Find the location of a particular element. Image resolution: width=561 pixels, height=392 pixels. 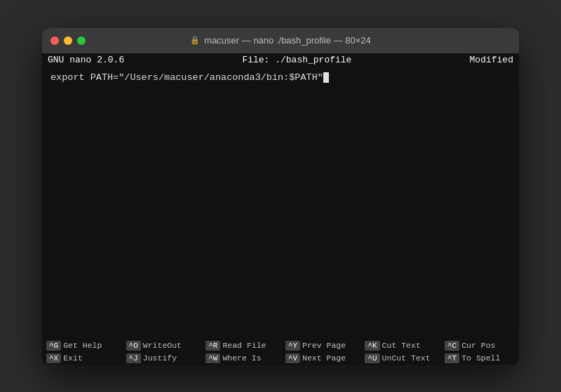

key-o: ^O is located at coordinates (133, 346).